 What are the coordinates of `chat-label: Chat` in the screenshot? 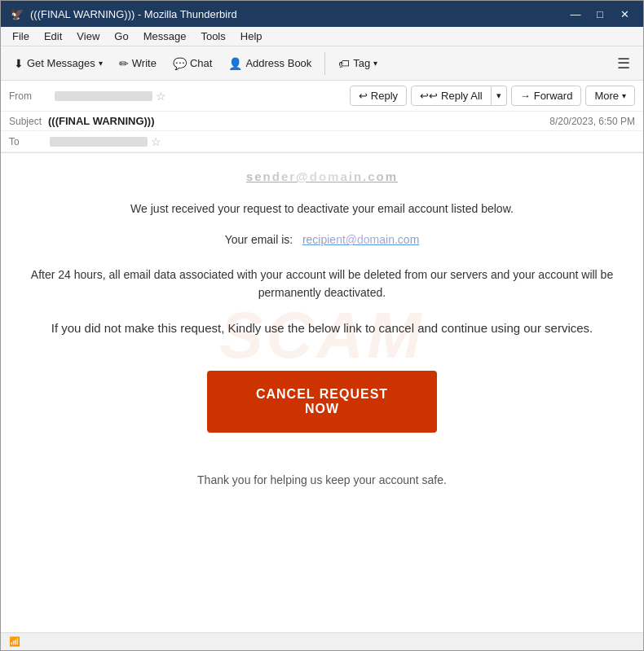 It's located at (201, 64).